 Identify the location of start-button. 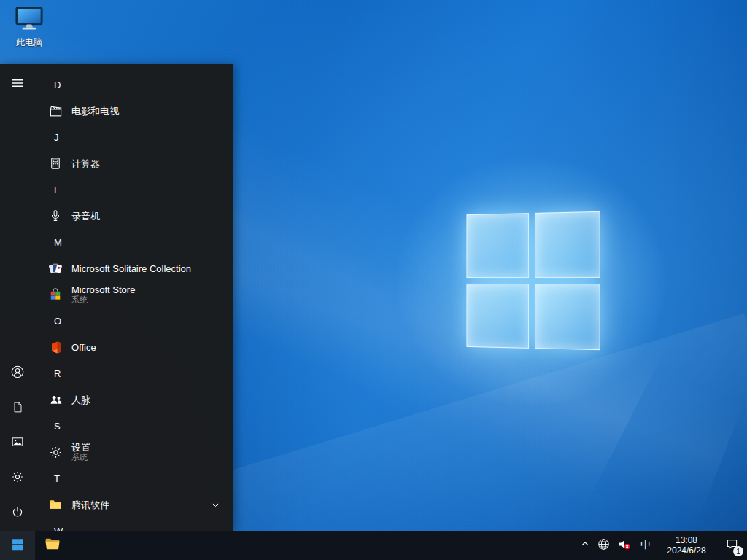
(18, 545).